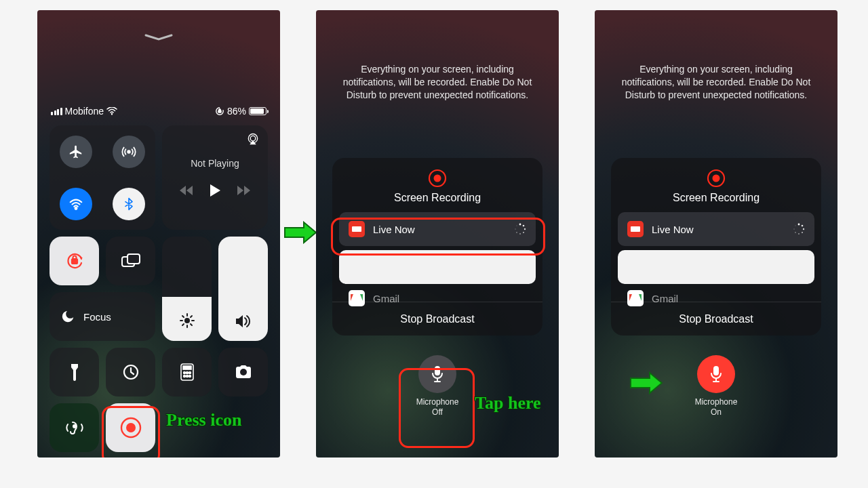 The height and width of the screenshot is (488, 868). Describe the element at coordinates (112, 111) in the screenshot. I see `wifi-icon` at that location.